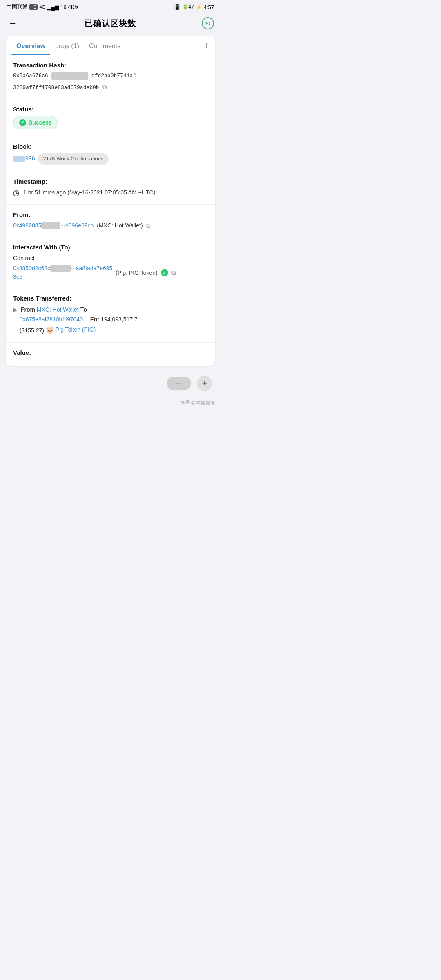  I want to click on from-addr-blurred: ·········, so click(51, 225).